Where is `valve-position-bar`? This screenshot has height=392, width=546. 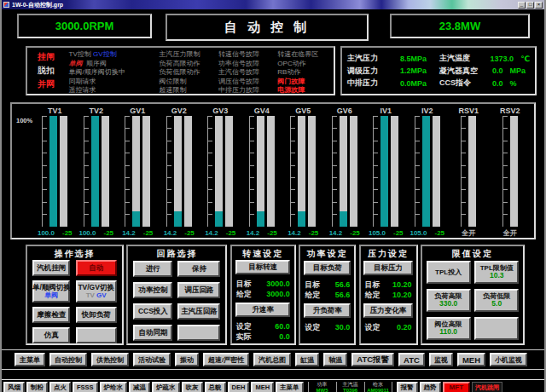
valve-position-bar is located at coordinates (136, 171).